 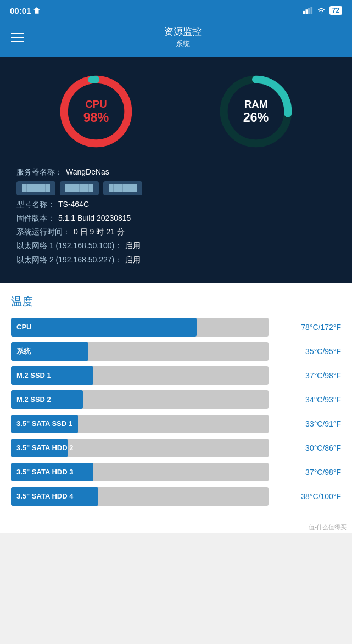 I want to click on temp-bar-label-1: 系统, so click(x=24, y=351).